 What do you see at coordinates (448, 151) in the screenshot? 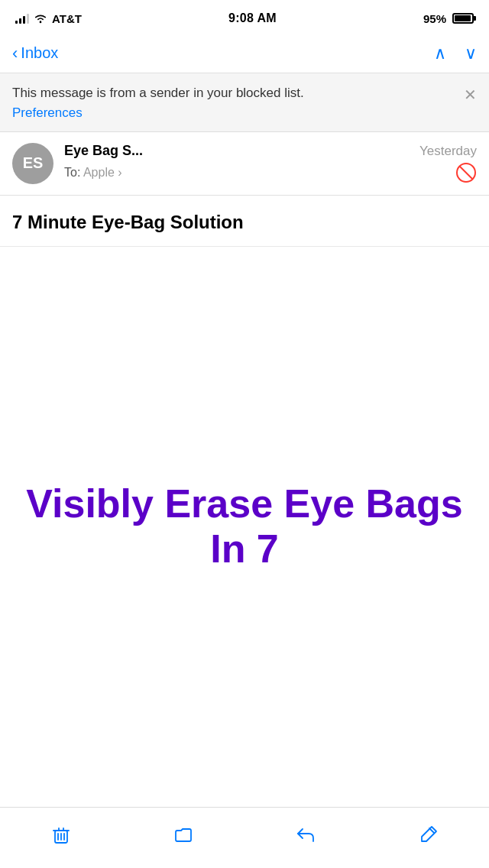
I see `email-date: Yesterday` at bounding box center [448, 151].